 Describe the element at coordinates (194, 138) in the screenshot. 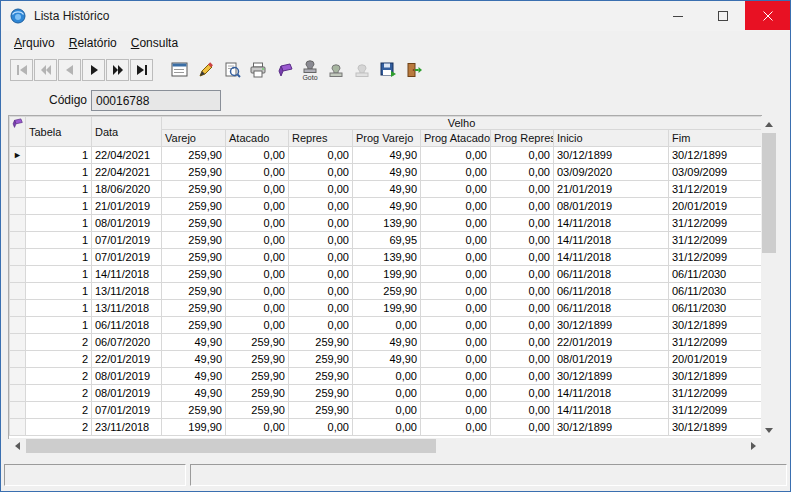

I see `column-header-varejo: Varejo` at that location.